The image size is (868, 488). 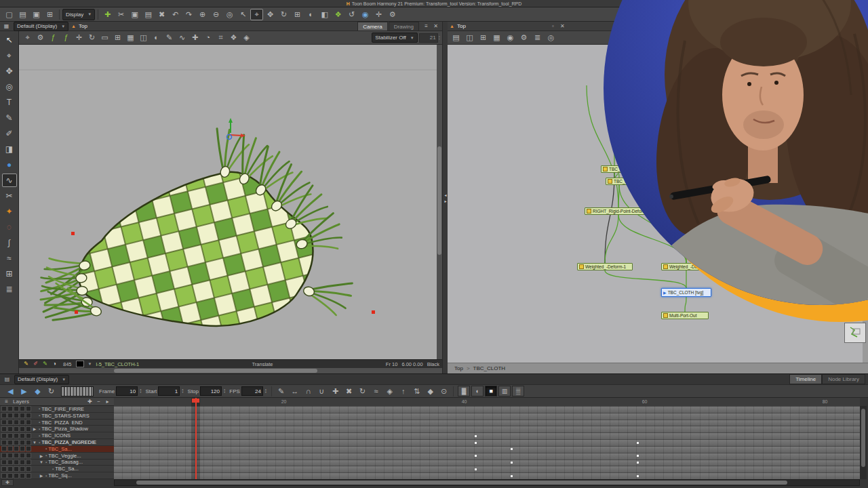 What do you see at coordinates (487, 483) in the screenshot?
I see `timeline-horizontal-scrollbar` at bounding box center [487, 483].